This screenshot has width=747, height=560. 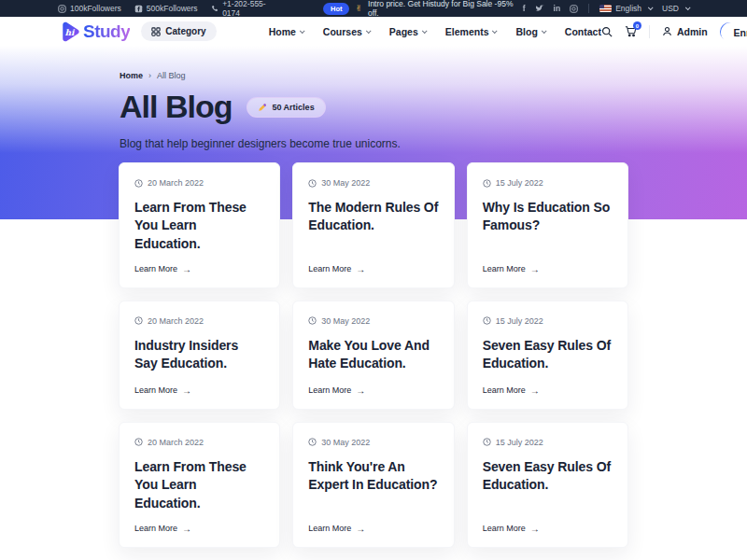 I want to click on post-date: 15 July 2022, so click(x=547, y=183).